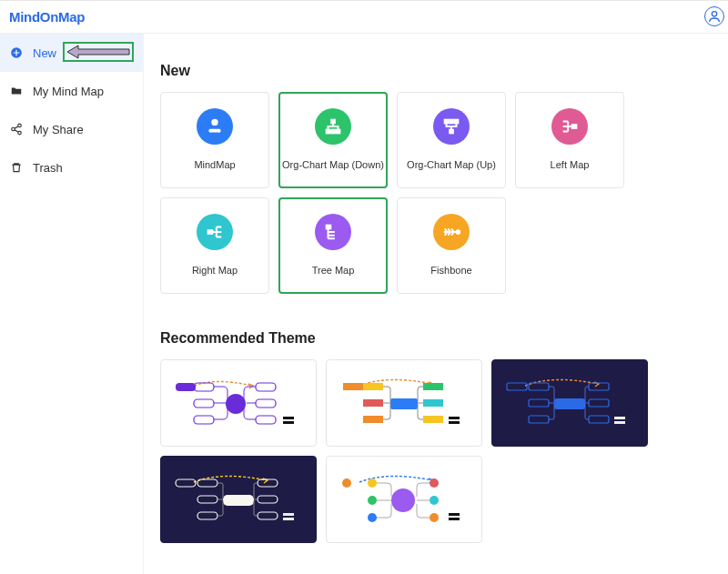 This screenshot has width=728, height=574. What do you see at coordinates (215, 246) in the screenshot?
I see `template-right-map: Right Map` at bounding box center [215, 246].